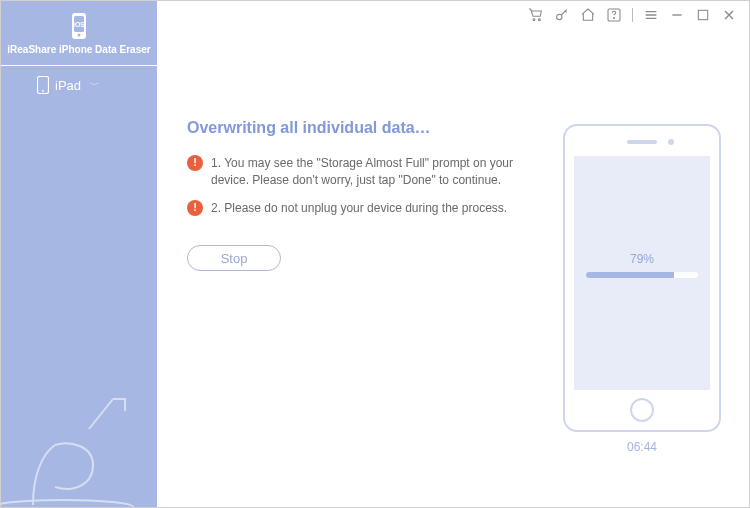 This screenshot has width=750, height=508. What do you see at coordinates (79, 34) in the screenshot?
I see `app-badge: iOS iReaShare iPhone Data Eraser` at bounding box center [79, 34].